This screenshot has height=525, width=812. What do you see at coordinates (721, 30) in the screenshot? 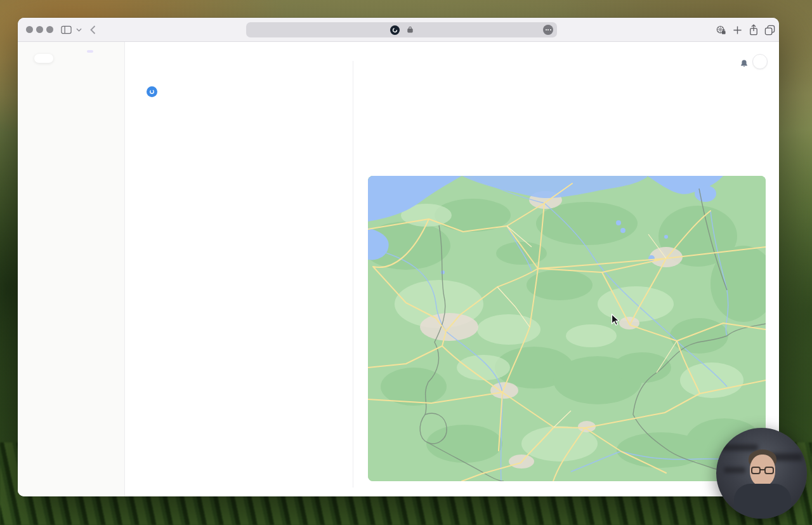
I see `privacy-report-icon` at bounding box center [721, 30].